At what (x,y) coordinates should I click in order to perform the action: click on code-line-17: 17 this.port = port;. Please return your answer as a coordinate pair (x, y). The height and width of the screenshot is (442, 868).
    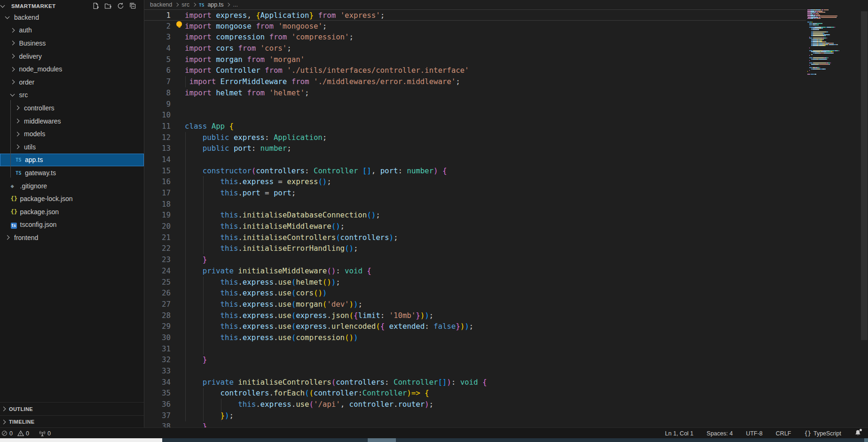
    Looking at the image, I should click on (506, 193).